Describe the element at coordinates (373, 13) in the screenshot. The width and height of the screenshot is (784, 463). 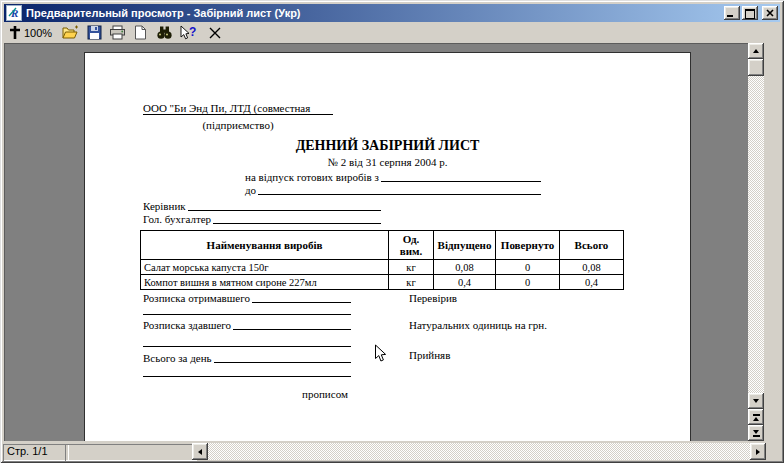
I see `window-title: Предварительный просмотр - Забірний лист…` at that location.